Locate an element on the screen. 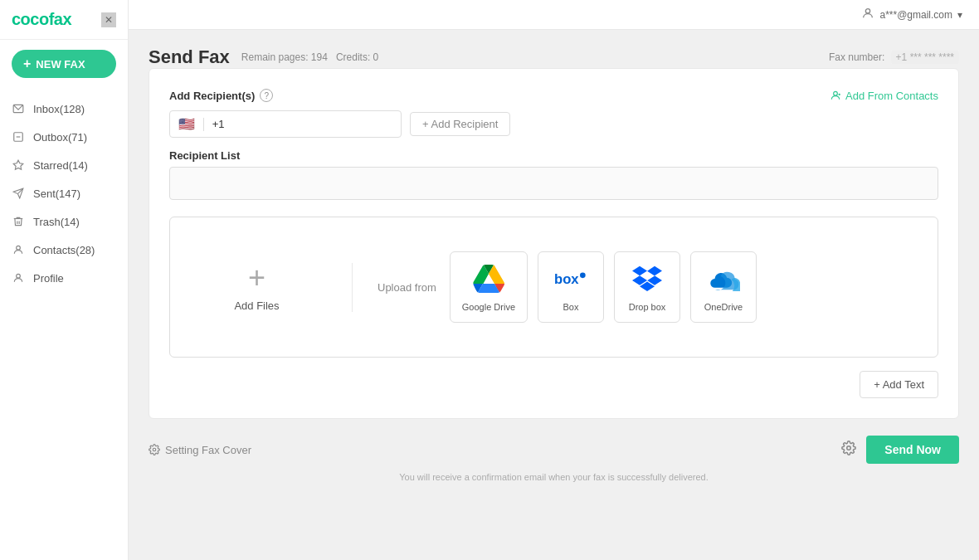 This screenshot has height=560, width=979. sidebar-sent-label: Sent(147) is located at coordinates (56, 194).